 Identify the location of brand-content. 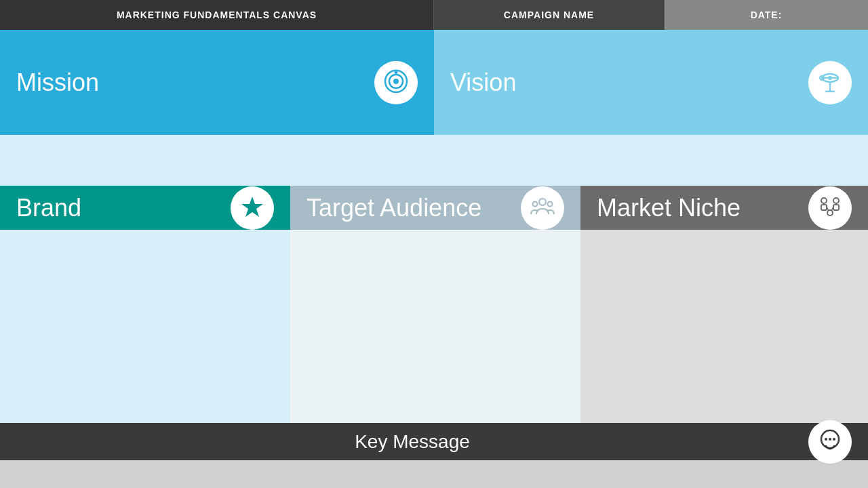
(145, 327).